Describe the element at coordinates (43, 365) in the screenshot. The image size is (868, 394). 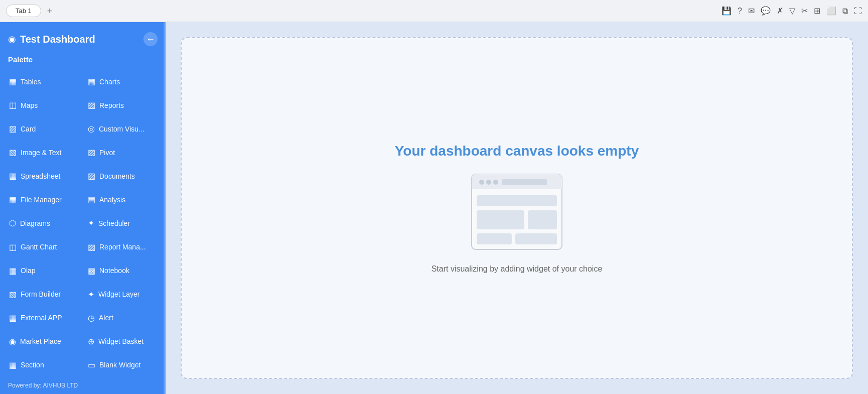
I see `palette-item-section: ▦ Section` at that location.